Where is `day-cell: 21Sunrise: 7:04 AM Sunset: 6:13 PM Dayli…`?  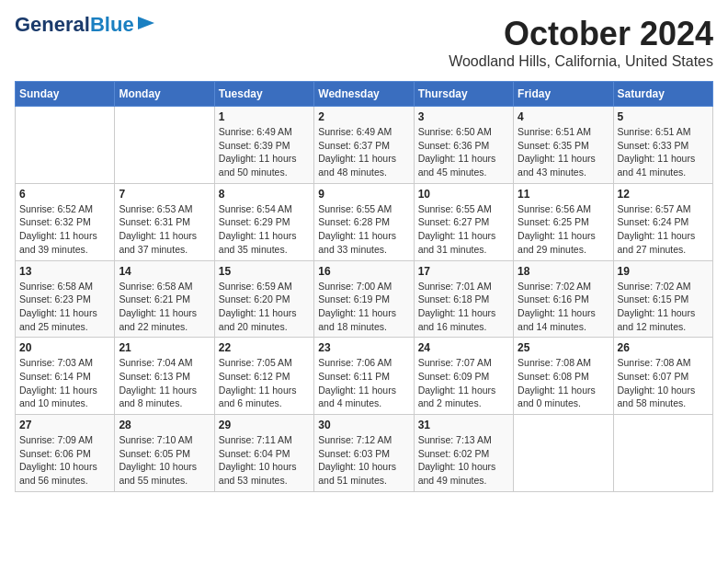
day-cell: 21Sunrise: 7:04 AM Sunset: 6:13 PM Dayli… is located at coordinates (165, 376).